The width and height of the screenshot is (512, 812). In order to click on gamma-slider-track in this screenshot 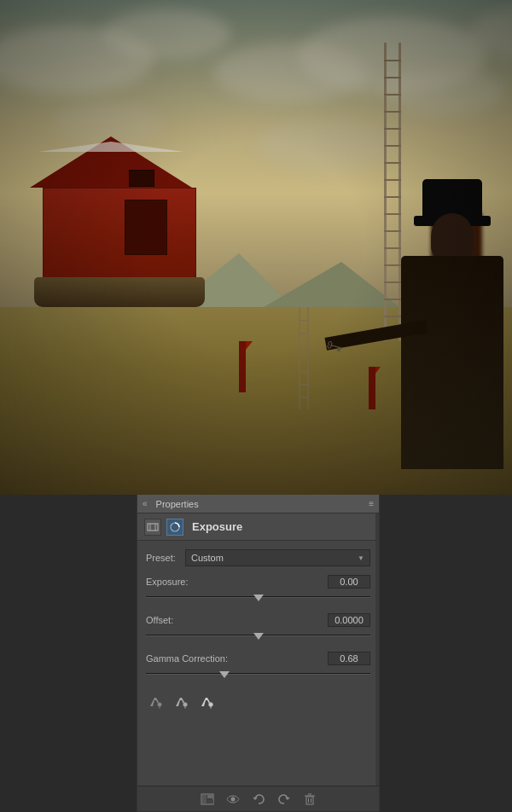, I will do `click(258, 674)`.